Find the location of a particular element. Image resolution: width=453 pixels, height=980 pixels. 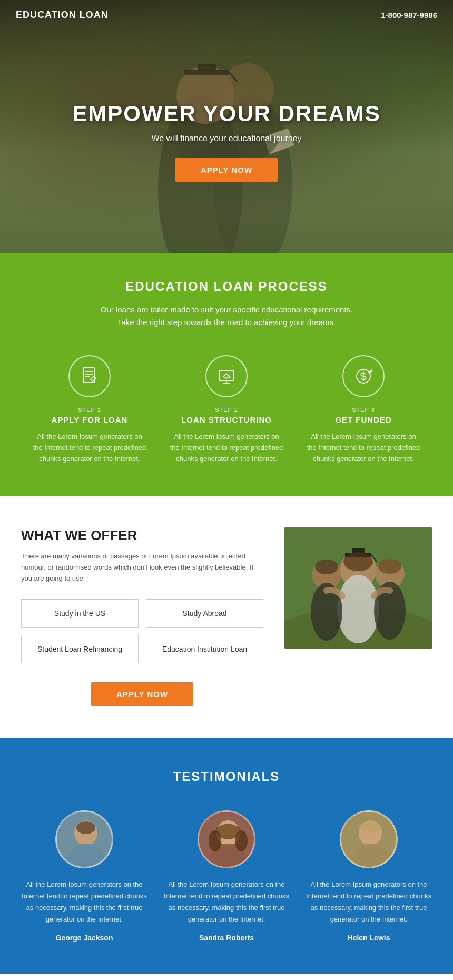

hero-apply-button: APPLY NOW is located at coordinates (226, 170).